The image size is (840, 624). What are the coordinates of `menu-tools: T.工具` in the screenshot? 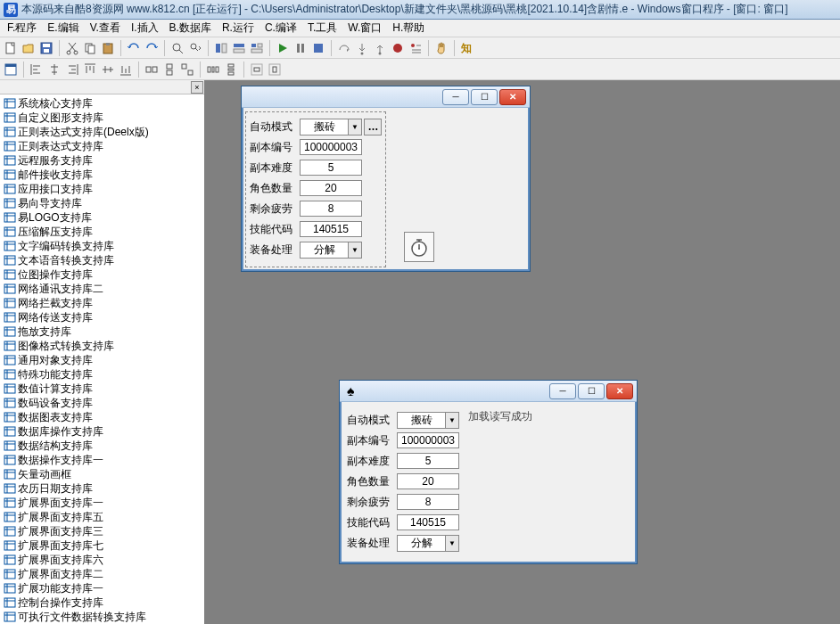 It's located at (323, 29).